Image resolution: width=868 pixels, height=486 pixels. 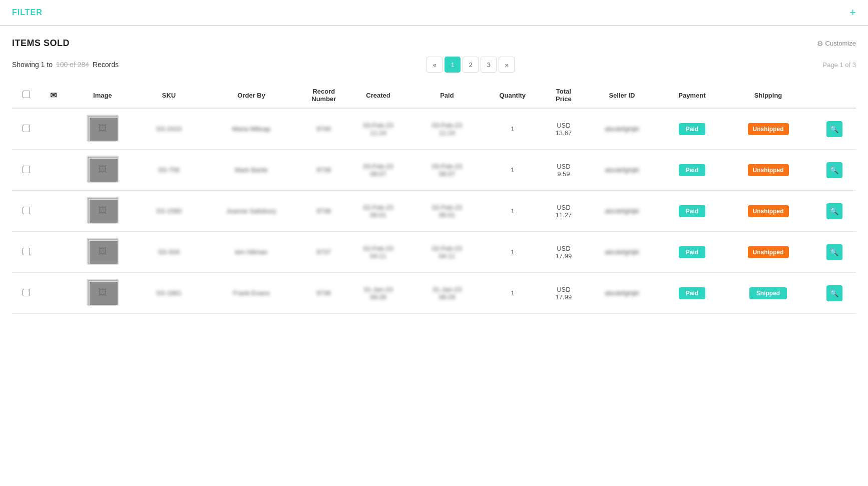 I want to click on row-sku: SS-1861, so click(x=169, y=293).